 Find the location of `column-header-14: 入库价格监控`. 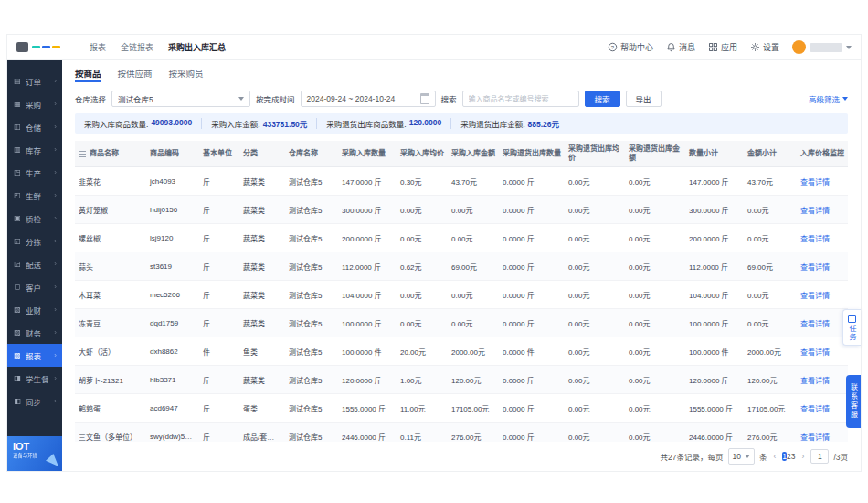

column-header-14: 入库价格监控 is located at coordinates (822, 154).